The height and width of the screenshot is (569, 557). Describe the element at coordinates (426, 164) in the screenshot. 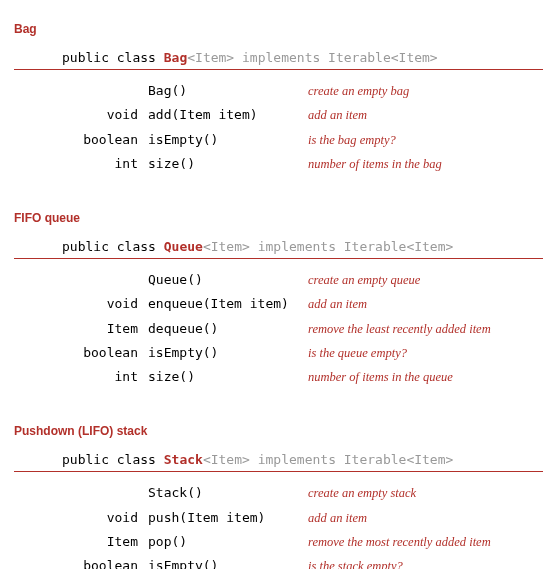

I see `method-description: number of items in the bag` at that location.